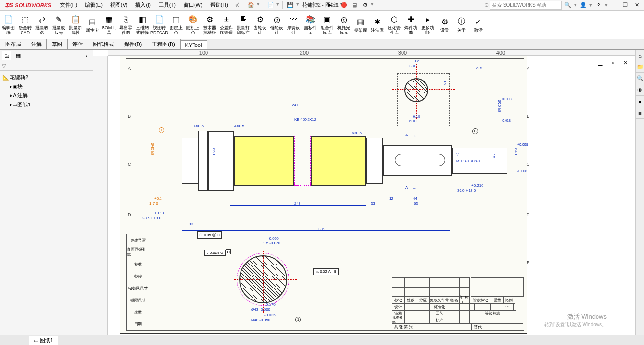 Image resolution: width=644 pixels, height=345 pixels. Describe the element at coordinates (163, 44) in the screenshot. I see `commandmanager-tab: 工程图(D)` at that location.